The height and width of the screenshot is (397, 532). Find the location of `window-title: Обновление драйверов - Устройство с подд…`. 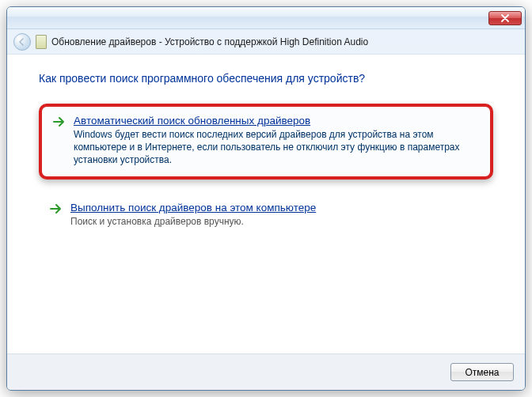

window-title: Обновление драйверов - Устройство с подд… is located at coordinates (210, 42).